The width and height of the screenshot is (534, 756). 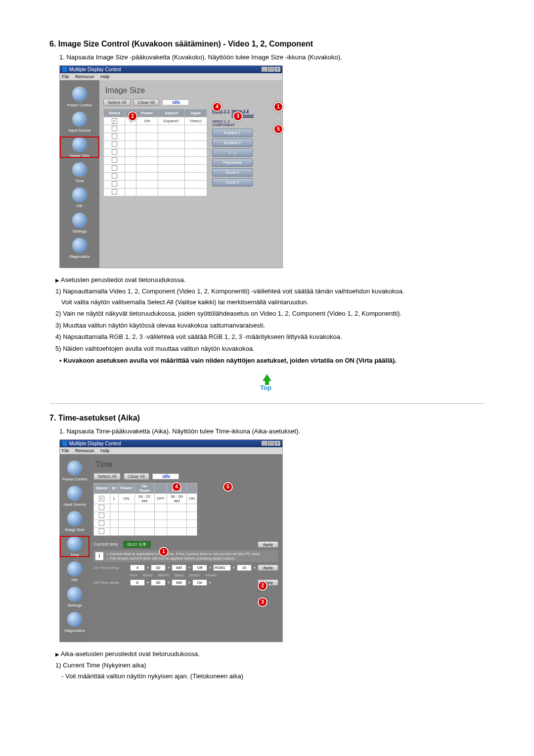 I want to click on cell-off-timer: 06 : 00 AM, so click(x=177, y=499).